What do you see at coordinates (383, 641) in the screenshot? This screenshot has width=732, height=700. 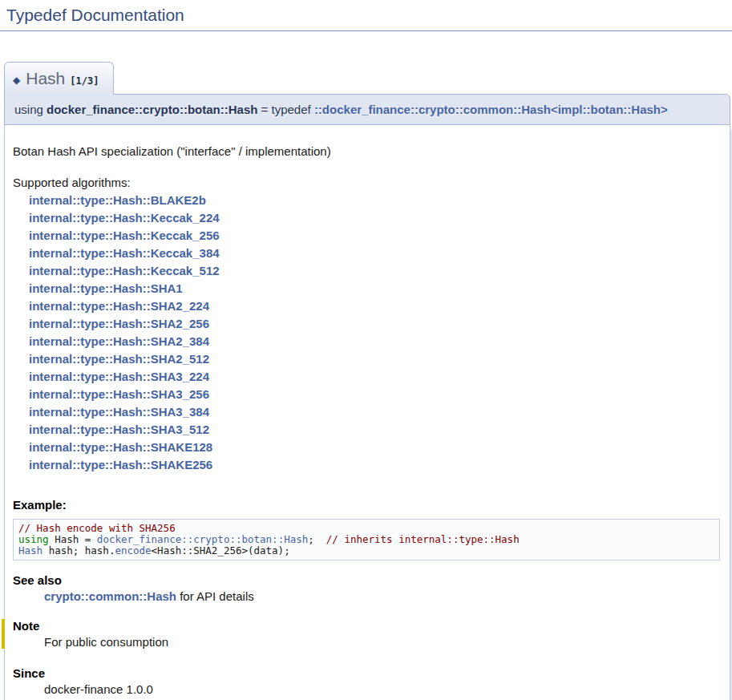 I see `note-text: For public consumption` at bounding box center [383, 641].